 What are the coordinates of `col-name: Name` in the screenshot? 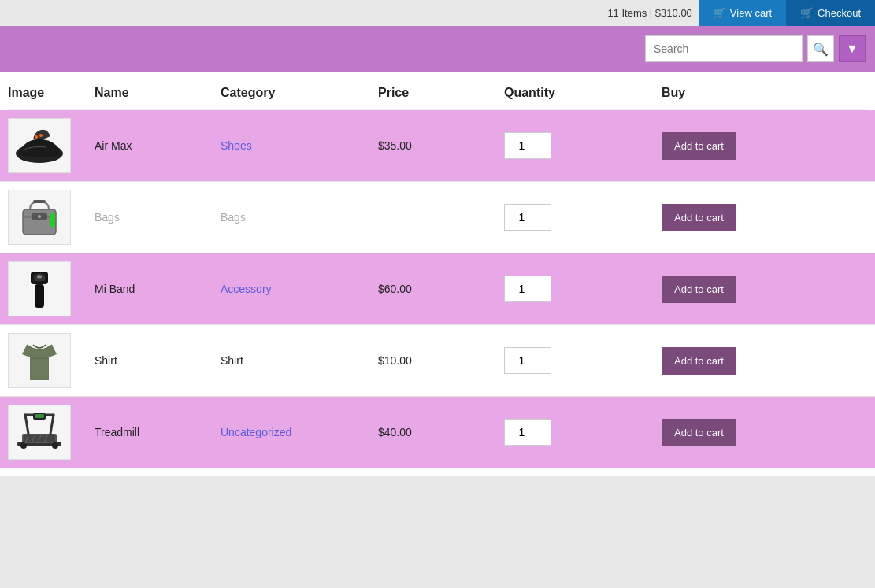 It's located at (158, 93).